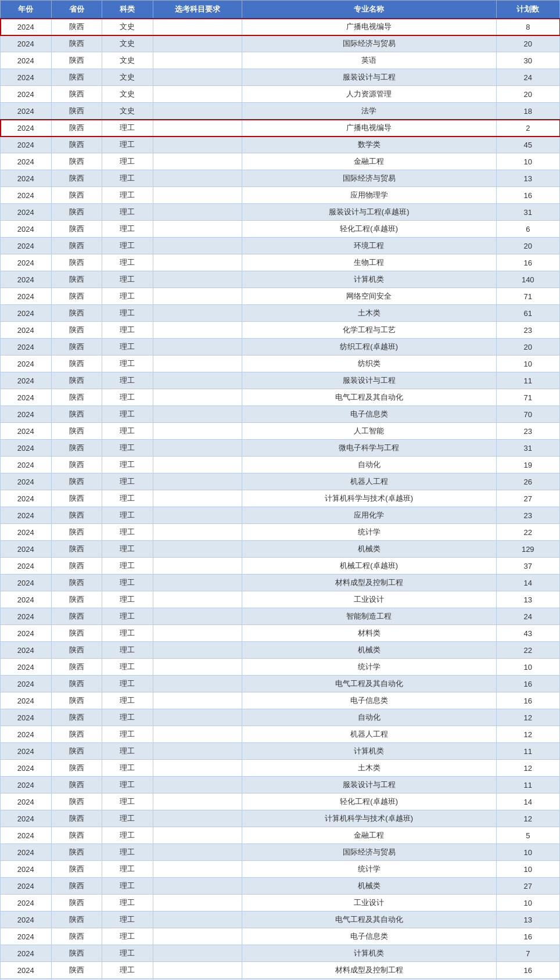 This screenshot has height=980, width=560. I want to click on table-cell: 应用化学, so click(369, 516).